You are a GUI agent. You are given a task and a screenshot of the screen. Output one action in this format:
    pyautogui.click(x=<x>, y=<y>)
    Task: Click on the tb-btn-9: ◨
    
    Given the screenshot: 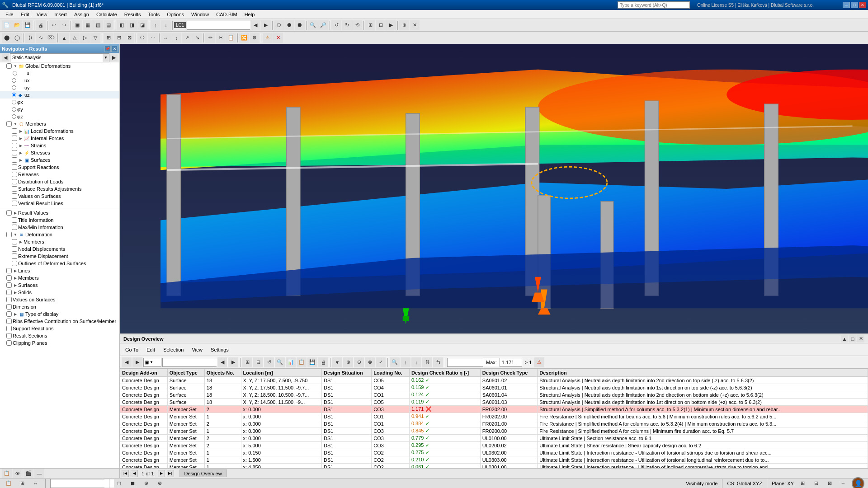 What is the action you would take?
    pyautogui.click(x=132, y=25)
    